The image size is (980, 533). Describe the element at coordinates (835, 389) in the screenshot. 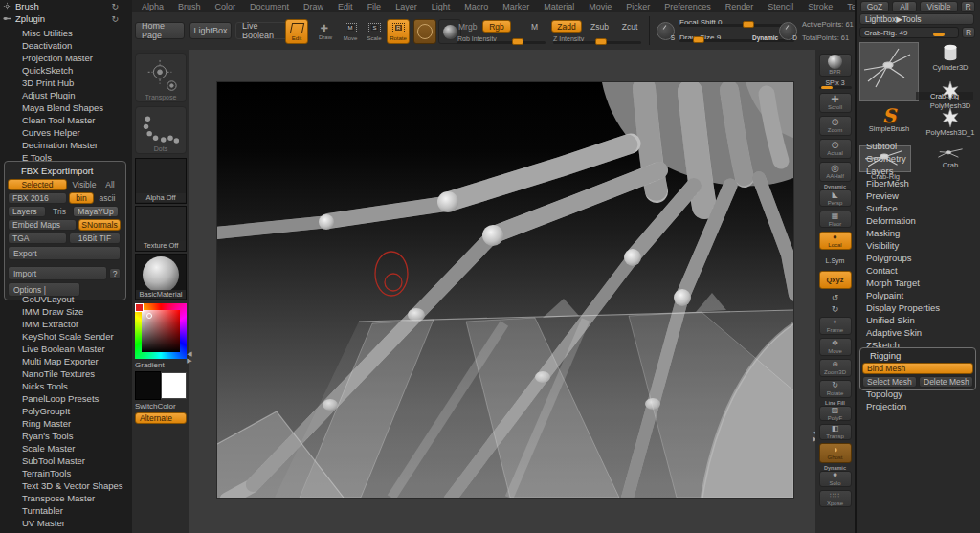

I see `rotate-3d-button: ↻Rotate` at that location.